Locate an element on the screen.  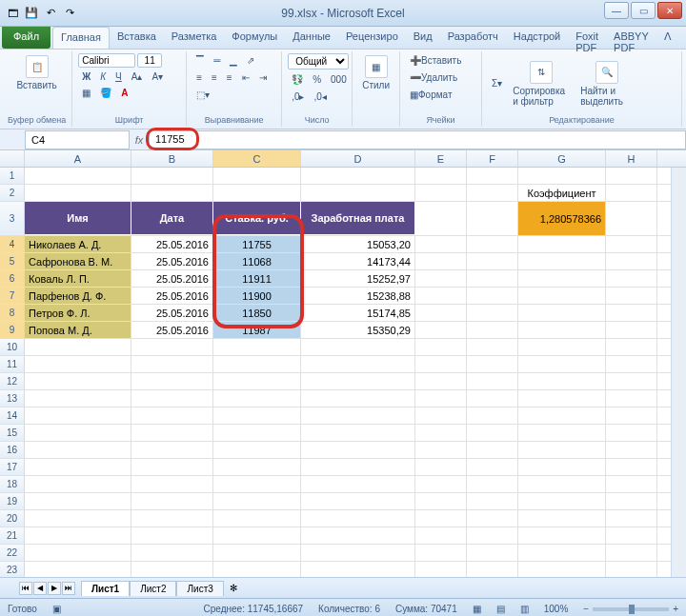
row-header: 9 is located at coordinates (12, 329).